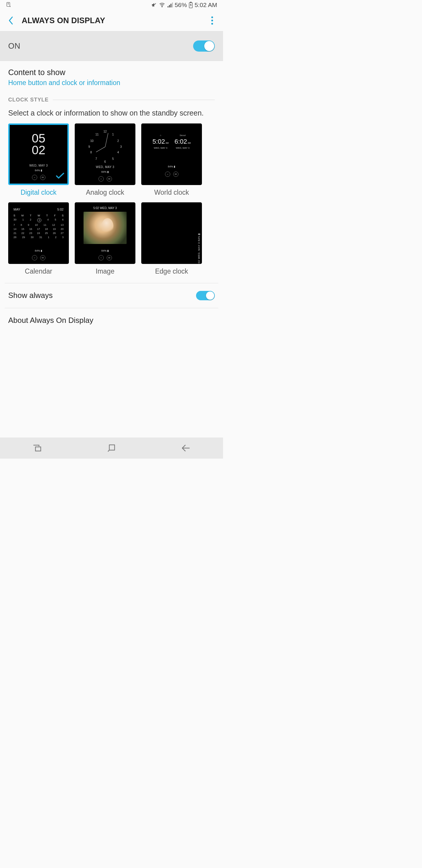 The height and width of the screenshot is (868, 422). What do you see at coordinates (105, 193) in the screenshot?
I see `clock-option-label: Analog clock` at bounding box center [105, 193].